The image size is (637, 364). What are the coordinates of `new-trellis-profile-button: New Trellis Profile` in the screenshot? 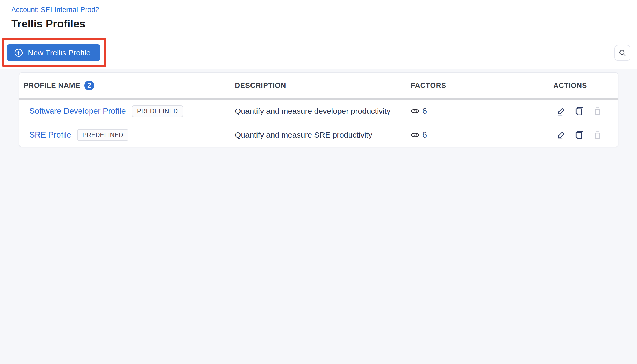 It's located at (53, 53).